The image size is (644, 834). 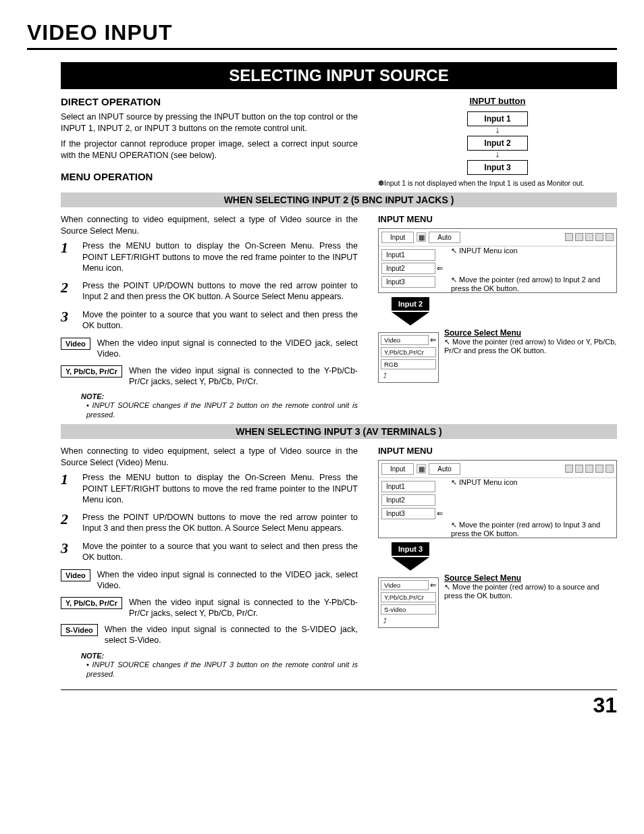 What do you see at coordinates (339, 704) in the screenshot?
I see `page-number: 31` at bounding box center [339, 704].